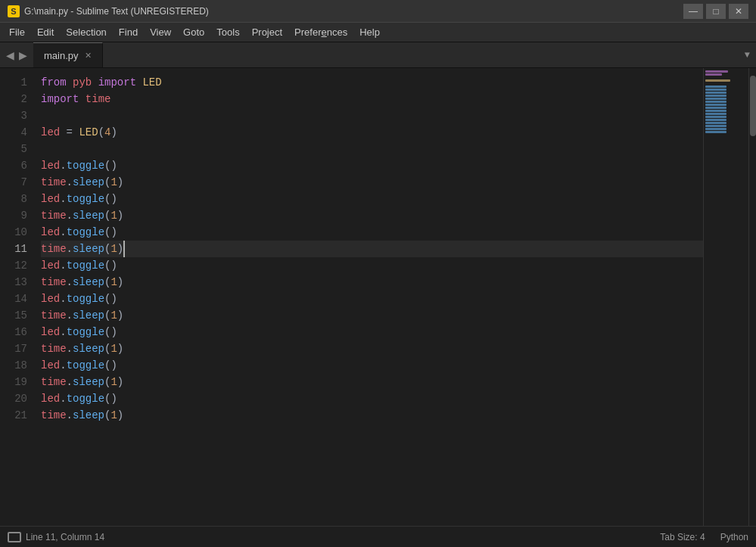  What do you see at coordinates (372, 332) in the screenshot?
I see `code-line-16: led.toggle()` at bounding box center [372, 332].